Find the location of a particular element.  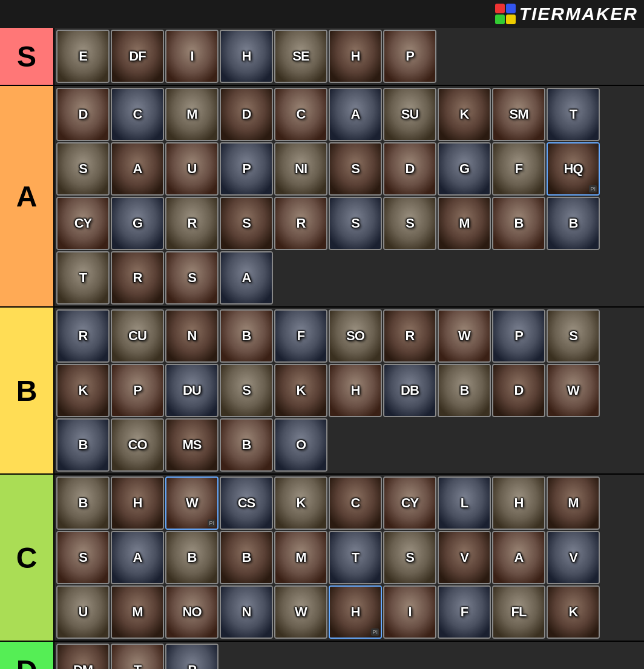

char-card: MS is located at coordinates (192, 445).